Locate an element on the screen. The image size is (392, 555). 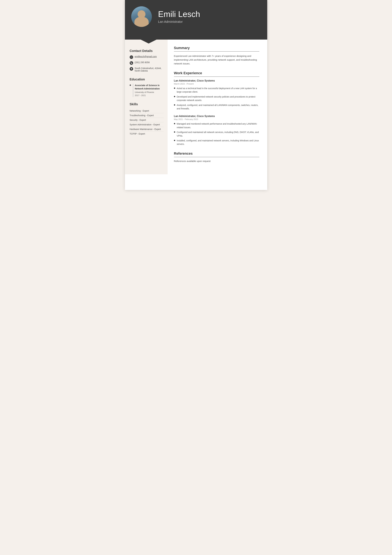
candidate-name: Emili Lesch is located at coordinates (179, 14).